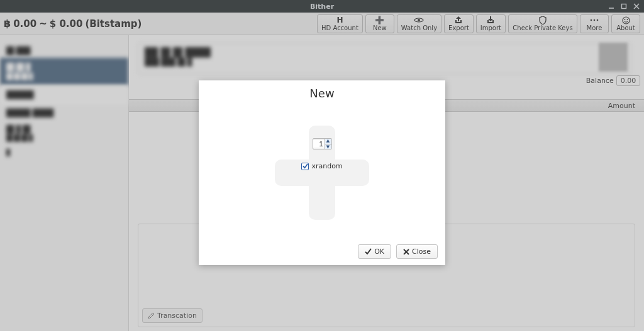  Describe the element at coordinates (322, 166) in the screenshot. I see `xrandom-row: xrandom` at that location.